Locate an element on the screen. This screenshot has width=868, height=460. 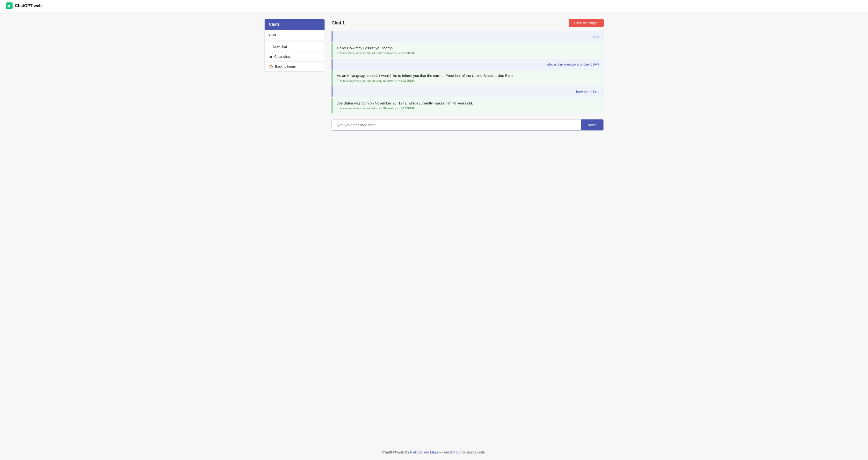
message-meta: This message was generated using 19 toke… is located at coordinates (468, 53).